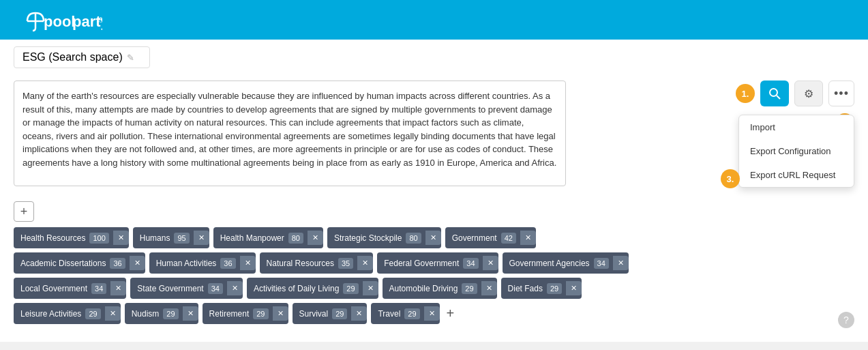 This screenshot has height=350, width=868. What do you see at coordinates (809, 94) in the screenshot?
I see `gear-icon: ⚙` at bounding box center [809, 94].